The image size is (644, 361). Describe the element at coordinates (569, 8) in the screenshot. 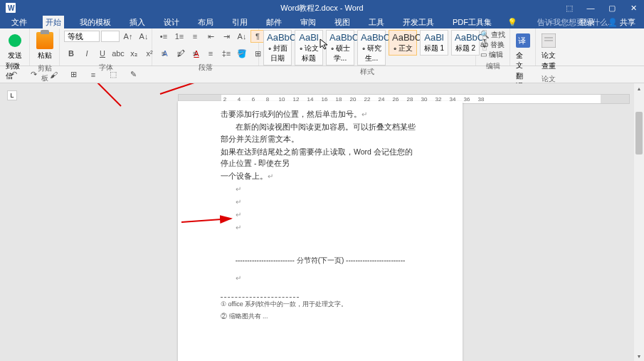

I see `ribbon-display-options: ⬚` at that location.